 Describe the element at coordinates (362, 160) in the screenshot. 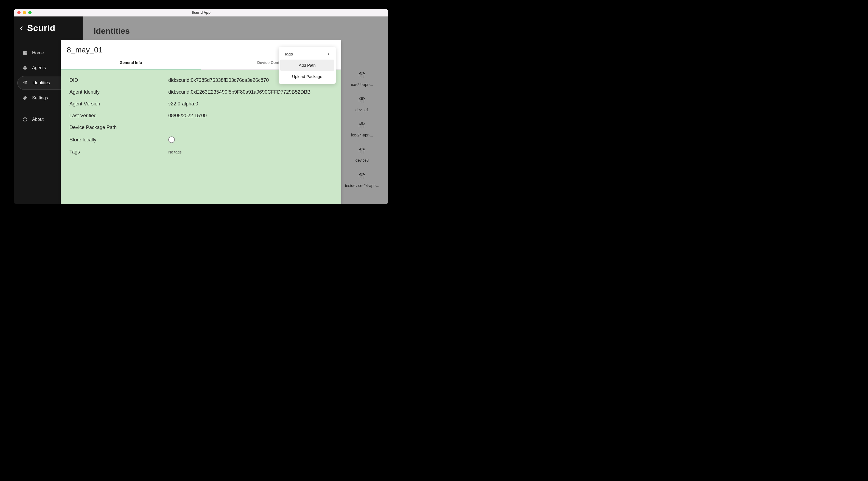

I see `identity-label: device8` at that location.